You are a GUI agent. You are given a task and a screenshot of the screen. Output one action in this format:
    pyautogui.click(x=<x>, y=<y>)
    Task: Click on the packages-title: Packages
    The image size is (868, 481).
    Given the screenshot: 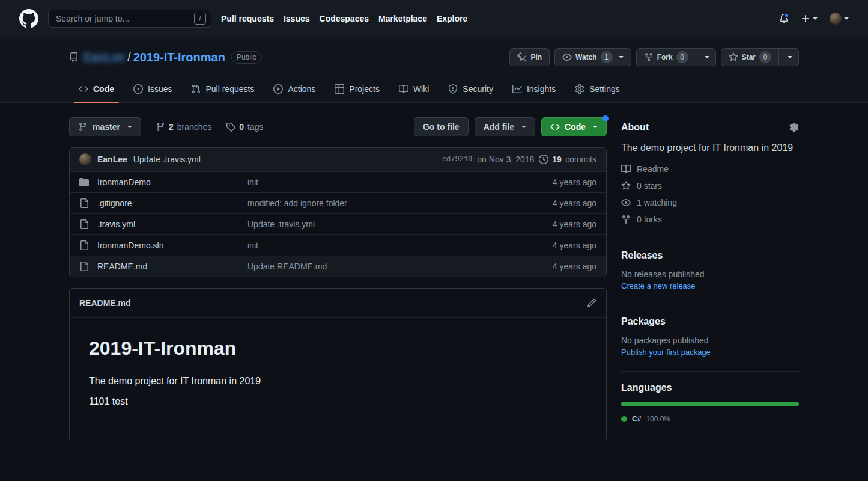 What is the action you would take?
    pyautogui.click(x=710, y=322)
    